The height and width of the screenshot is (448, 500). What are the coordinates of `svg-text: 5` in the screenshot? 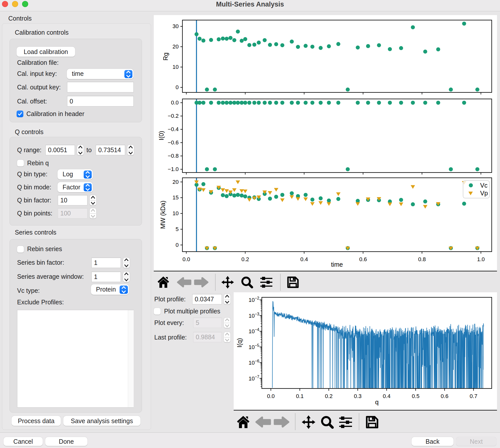 It's located at (177, 229).